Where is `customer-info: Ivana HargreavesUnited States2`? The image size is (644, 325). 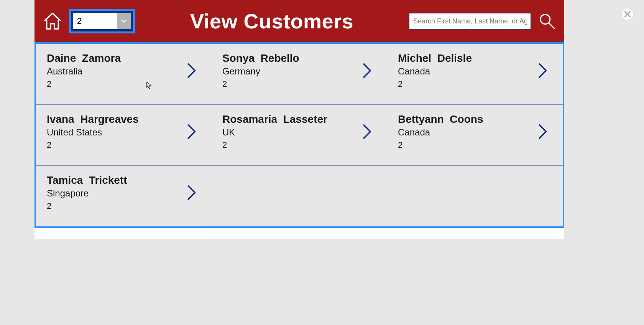
customer-info: Ivana HargreavesUnited States2 is located at coordinates (115, 132).